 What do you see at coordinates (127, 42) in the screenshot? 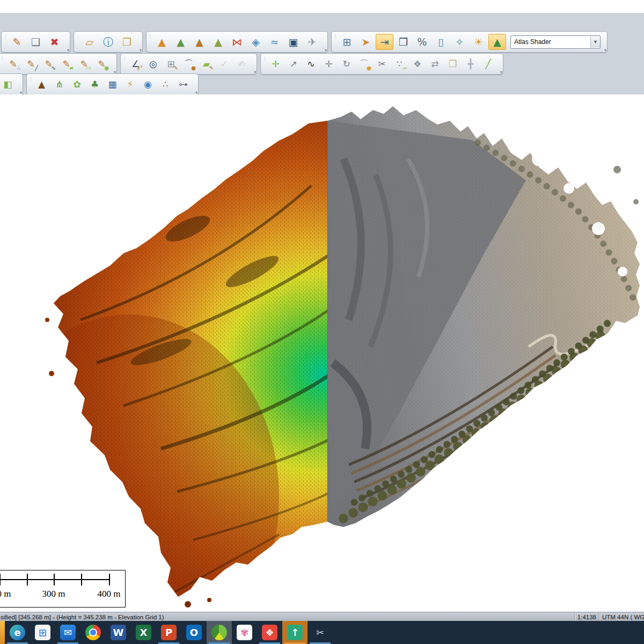
I see `identify-search-button: ❐` at bounding box center [127, 42].